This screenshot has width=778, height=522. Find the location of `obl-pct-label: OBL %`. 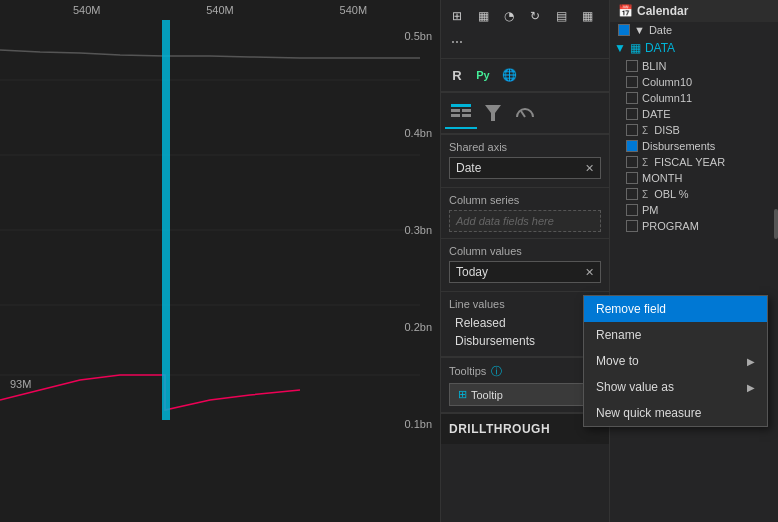

obl-pct-label: OBL % is located at coordinates (671, 194).